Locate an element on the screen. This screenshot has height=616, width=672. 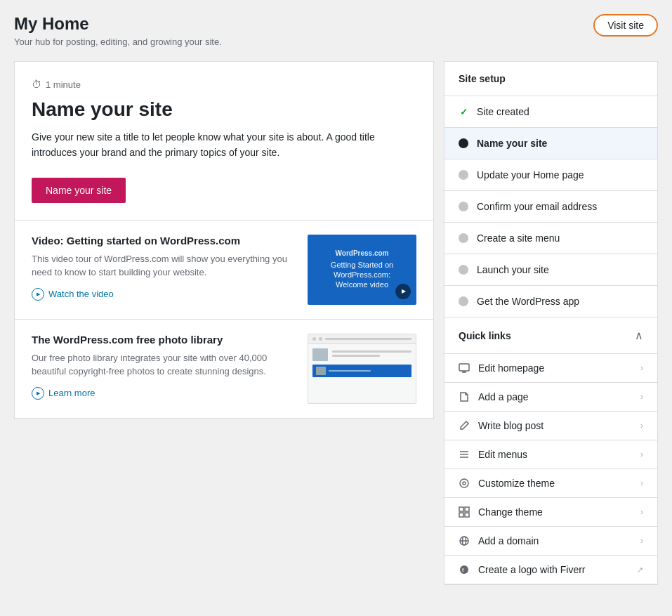
video-play-overlay is located at coordinates (403, 291).